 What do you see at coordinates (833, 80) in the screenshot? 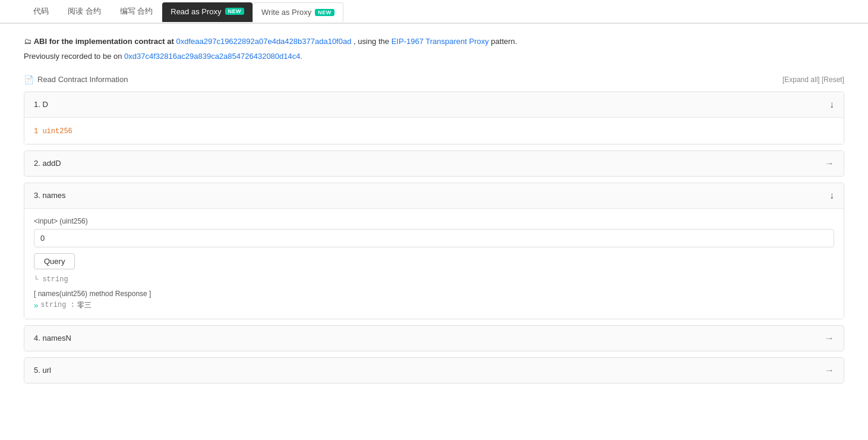
I see `reset-link: [Reset]` at bounding box center [833, 80].